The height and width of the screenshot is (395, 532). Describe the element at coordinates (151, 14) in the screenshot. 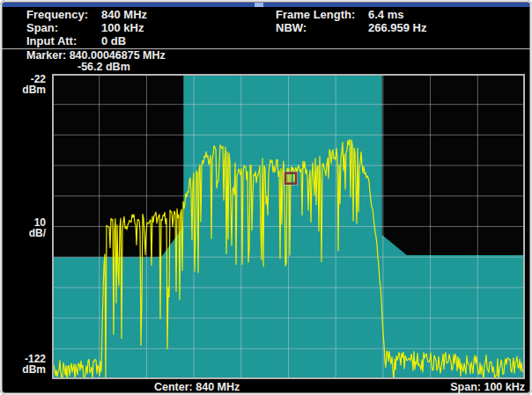

I see `frequency-row: Frequency: 840 MHz` at that location.